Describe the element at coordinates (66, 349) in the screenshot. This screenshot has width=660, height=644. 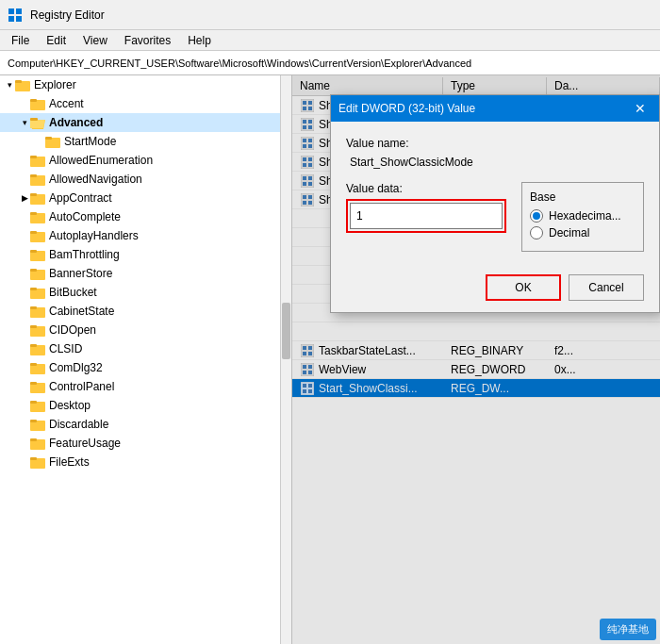
I see `tree-label-clsid: CLSID` at that location.